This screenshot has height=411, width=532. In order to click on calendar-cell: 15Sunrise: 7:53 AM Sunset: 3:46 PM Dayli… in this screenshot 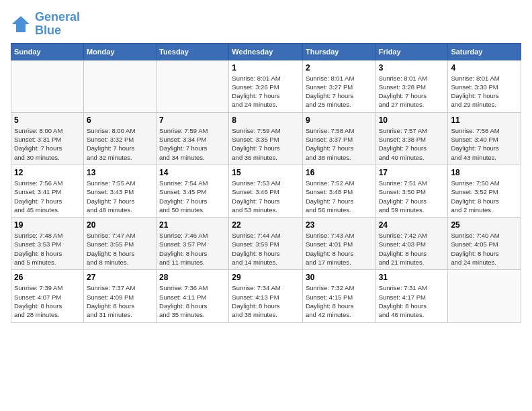, I will do `click(266, 191)`.